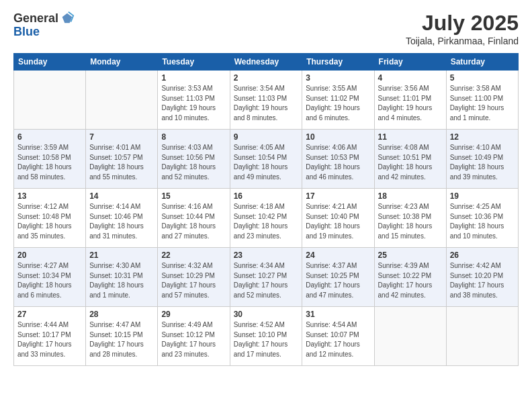 This screenshot has width=532, height=411. Describe the element at coordinates (266, 196) in the screenshot. I see `day-number: 16` at that location.